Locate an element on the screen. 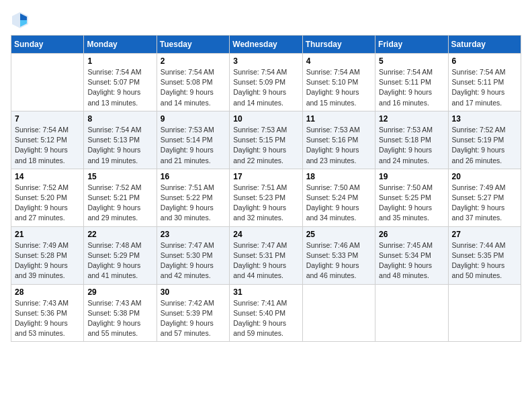  day-number: 9 is located at coordinates (193, 119).